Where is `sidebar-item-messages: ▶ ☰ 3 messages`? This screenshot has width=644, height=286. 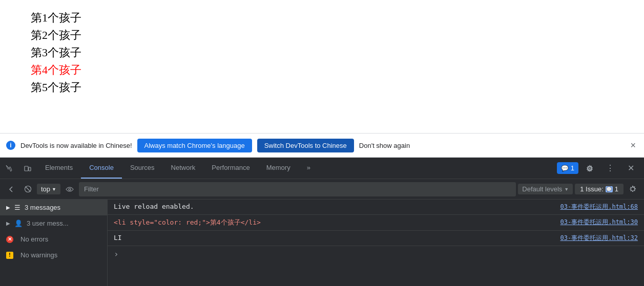 sidebar-item-messages: ▶ ☰ 3 messages is located at coordinates (53, 208).